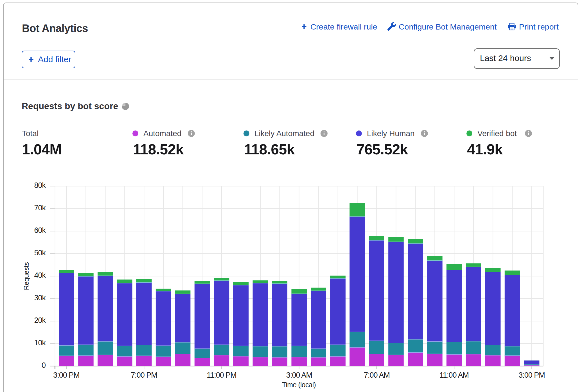 The width and height of the screenshot is (582, 392). What do you see at coordinates (40, 208) in the screenshot?
I see `svg-text: 70k` at bounding box center [40, 208].